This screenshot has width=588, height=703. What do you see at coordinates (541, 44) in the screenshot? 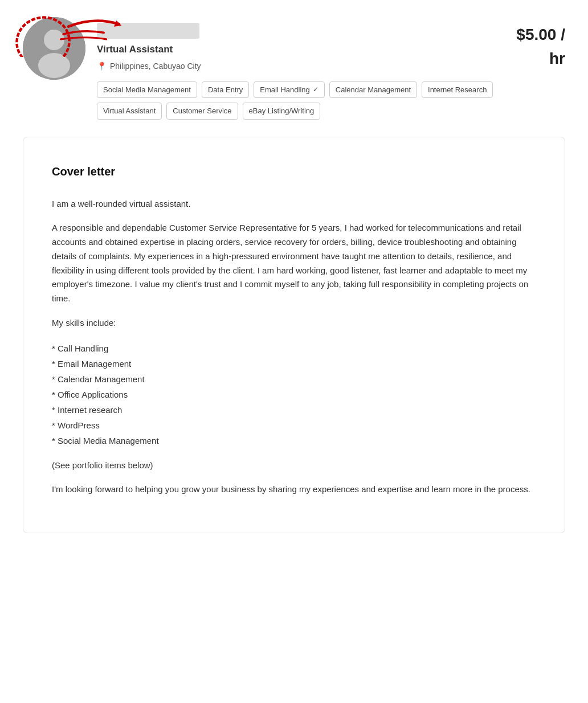
I see `rate-section: $5.00 / hr` at bounding box center [541, 44].